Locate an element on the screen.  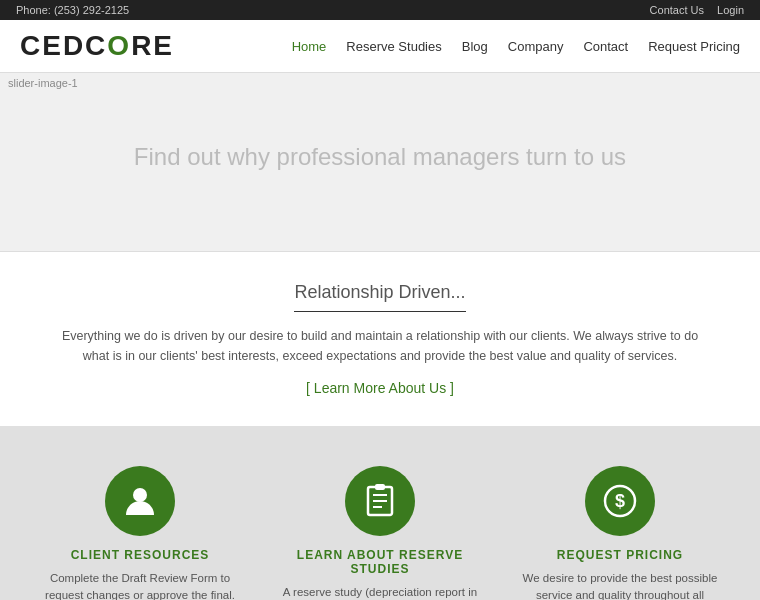
nav-request-pricing: Request Pricing is located at coordinates (694, 46).